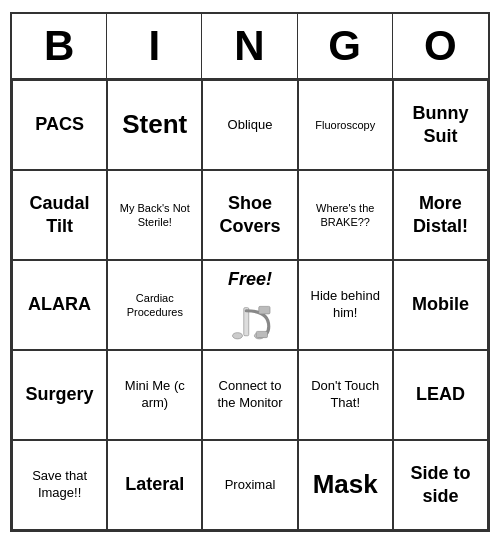 The height and width of the screenshot is (544, 500). What do you see at coordinates (345, 125) in the screenshot?
I see `cell-text: Fluoroscopy` at bounding box center [345, 125].